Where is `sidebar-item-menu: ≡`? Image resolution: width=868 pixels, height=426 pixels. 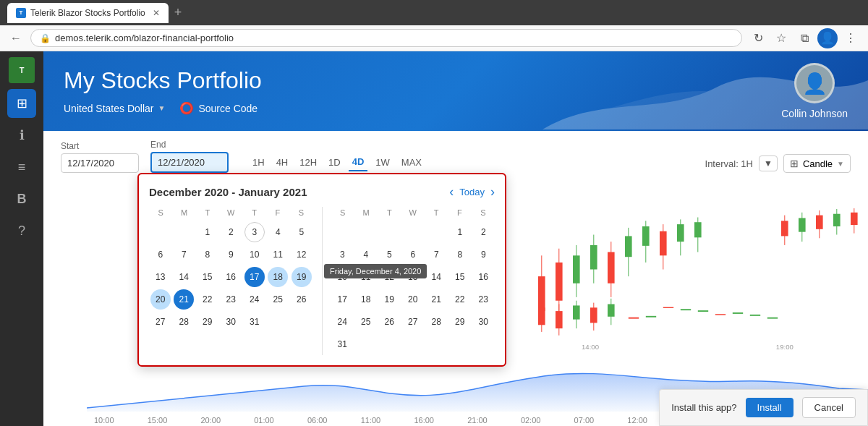 sidebar-item-menu: ≡ is located at coordinates (22, 167).